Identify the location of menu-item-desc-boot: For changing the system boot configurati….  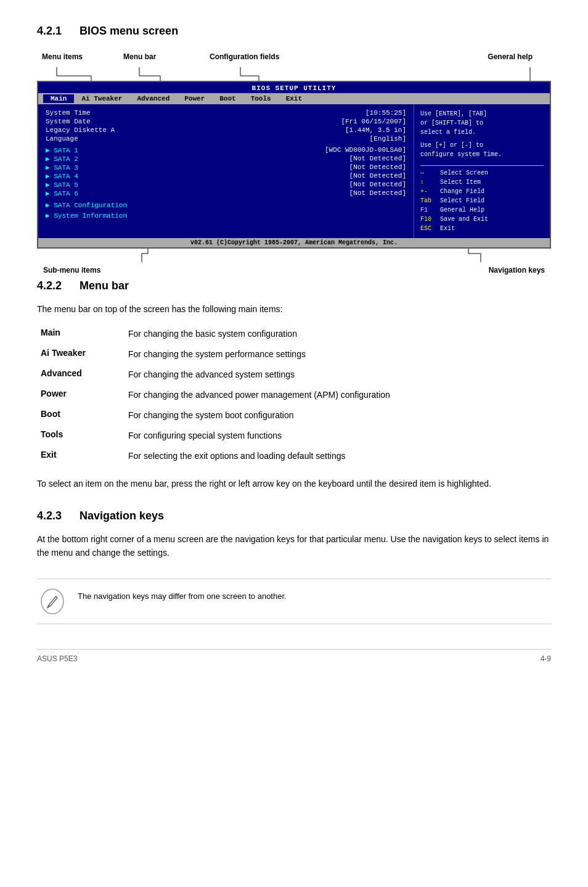
(338, 416).